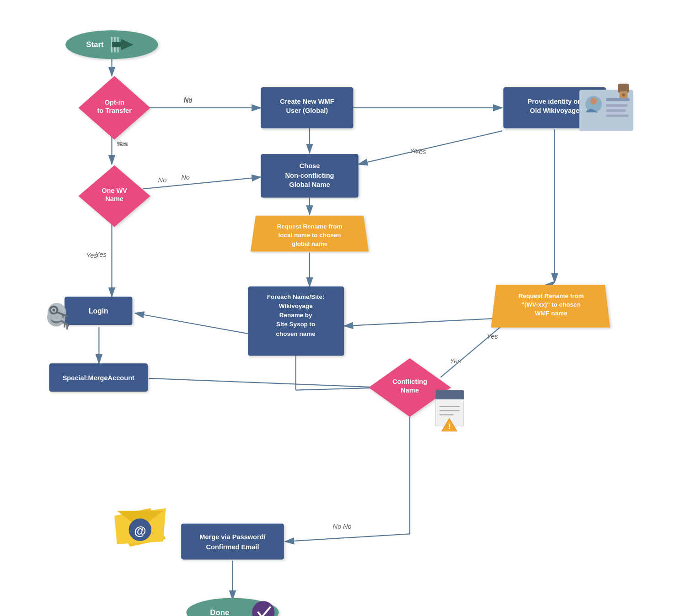 The height and width of the screenshot is (616, 686). I want to click on req-rename1-label2: local name to chosen, so click(309, 235).